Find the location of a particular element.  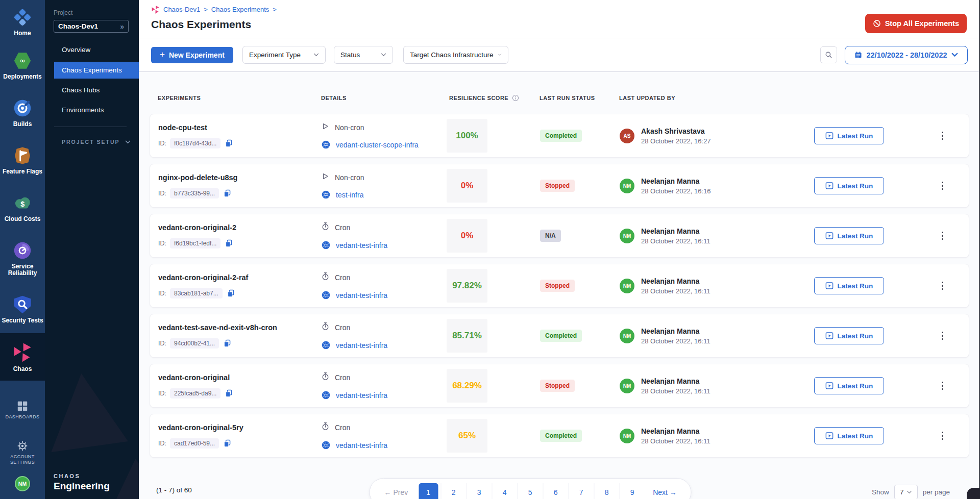

status-badge: Completed is located at coordinates (561, 336).